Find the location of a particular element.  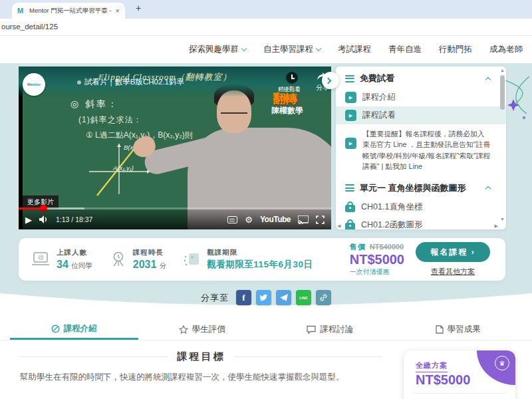

stat-deadline: 觀課期限 觀看期限至115年6月30日 is located at coordinates (248, 259).